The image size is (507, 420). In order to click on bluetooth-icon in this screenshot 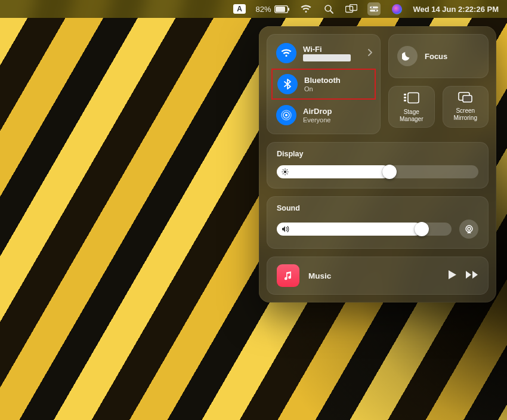, I will do `click(287, 84)`.